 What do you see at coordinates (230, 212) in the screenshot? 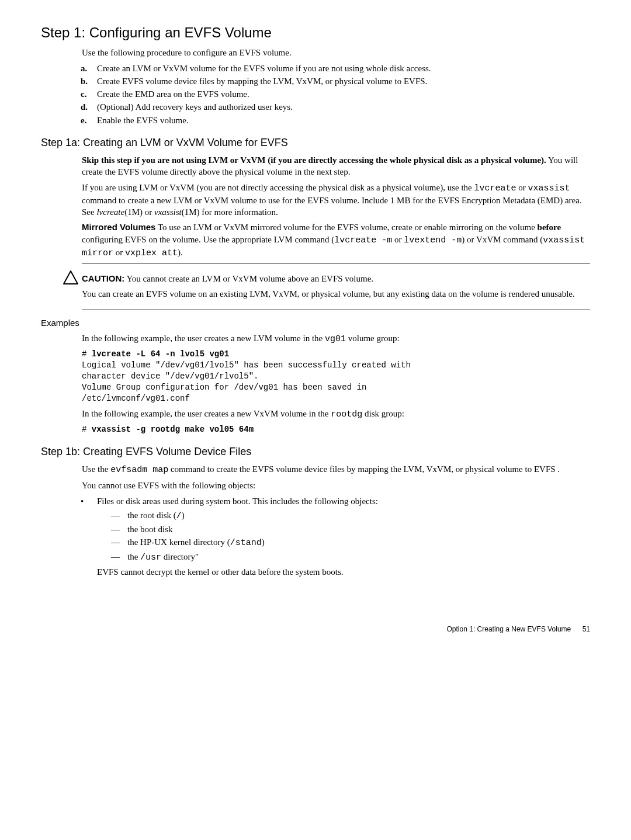
I see `text: (1M) for more information.` at bounding box center [230, 212].